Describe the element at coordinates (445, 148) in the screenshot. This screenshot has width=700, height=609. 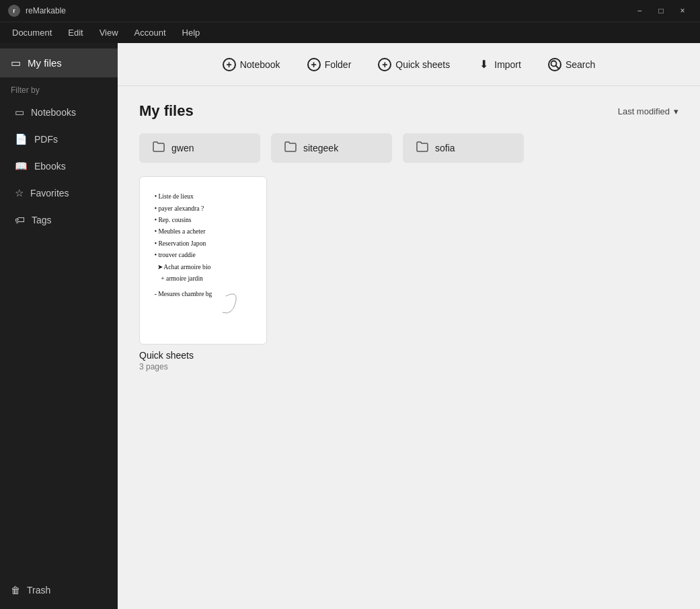
I see `folder-sofia-name: sofia` at that location.